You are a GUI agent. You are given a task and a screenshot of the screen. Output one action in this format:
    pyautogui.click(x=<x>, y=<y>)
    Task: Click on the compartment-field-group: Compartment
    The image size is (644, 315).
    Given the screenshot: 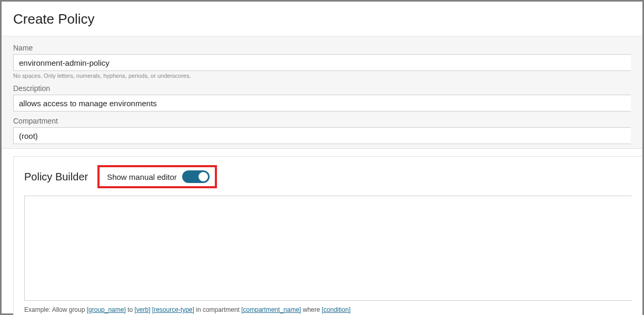 What is the action you would take?
    pyautogui.click(x=322, y=133)
    